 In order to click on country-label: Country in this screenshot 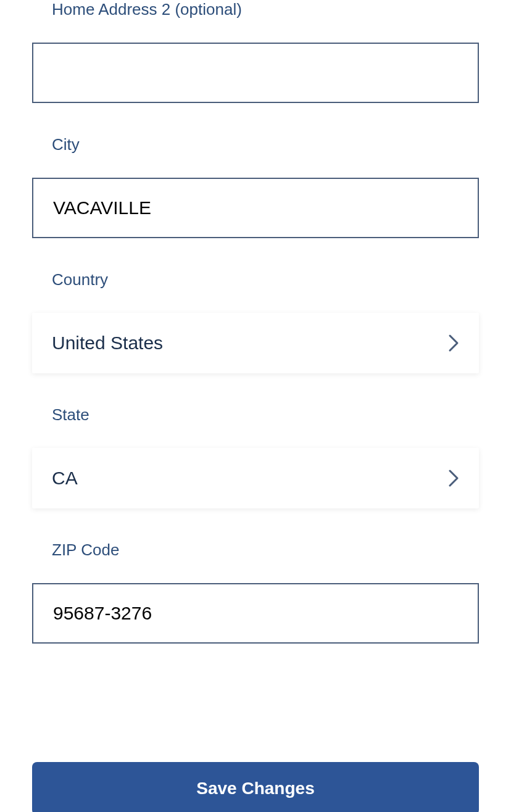, I will do `click(255, 280)`.